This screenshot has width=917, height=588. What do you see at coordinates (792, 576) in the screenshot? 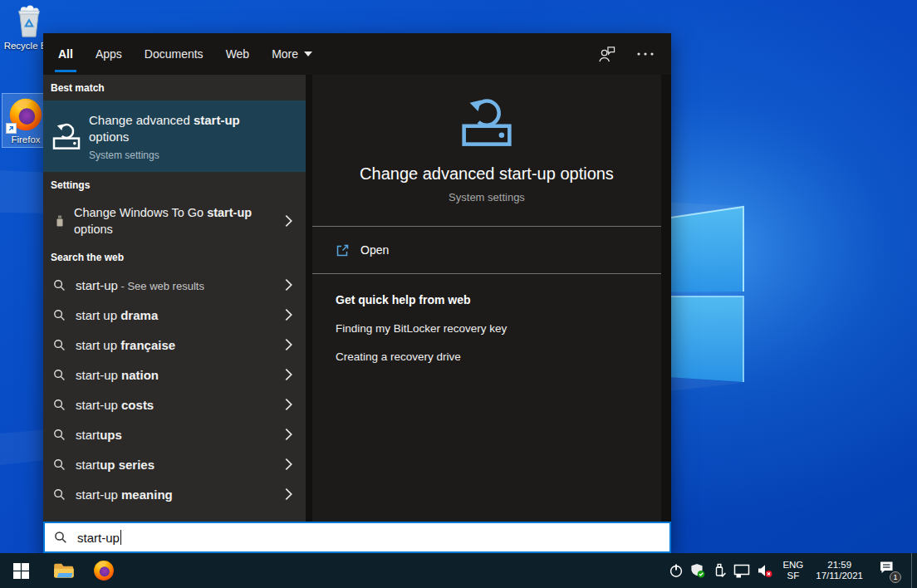
I see `keyboard-layout: SF` at bounding box center [792, 576].